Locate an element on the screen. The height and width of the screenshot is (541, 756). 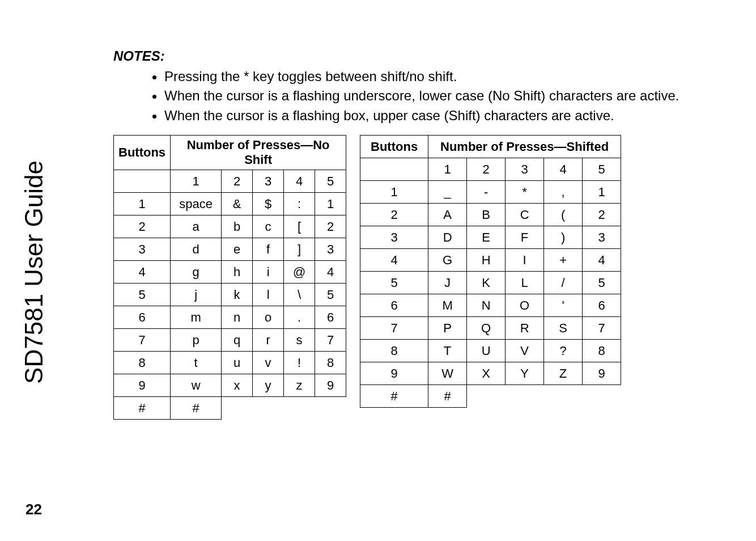
table-cell: m is located at coordinates (196, 318).